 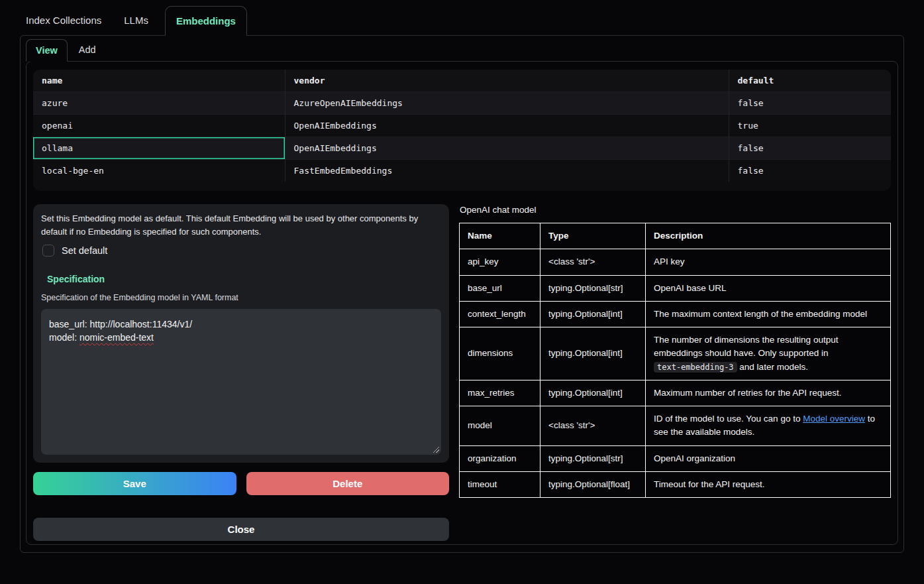 I want to click on docs-row: context_lengthtyping.Optional[int]The ma…, so click(x=676, y=314).